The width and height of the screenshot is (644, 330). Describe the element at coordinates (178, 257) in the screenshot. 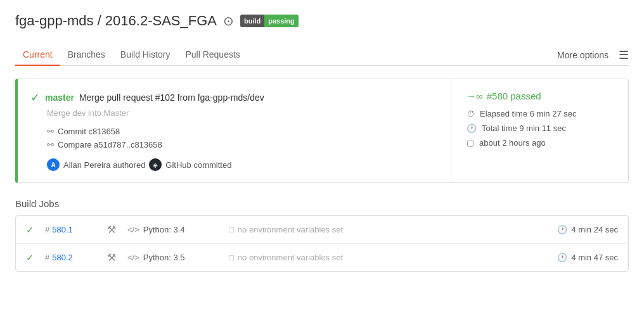

I see `job-language: </> Python: 3.5` at that location.